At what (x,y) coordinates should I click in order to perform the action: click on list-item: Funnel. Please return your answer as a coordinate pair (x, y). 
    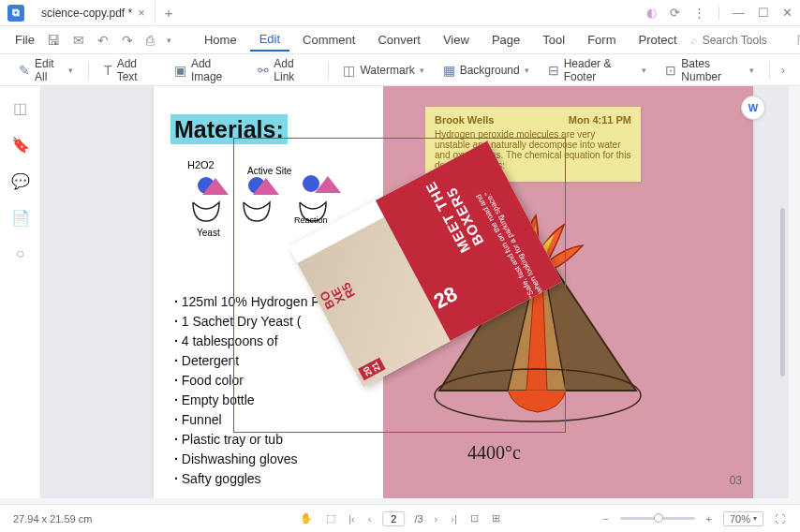
    Looking at the image, I should click on (247, 420).